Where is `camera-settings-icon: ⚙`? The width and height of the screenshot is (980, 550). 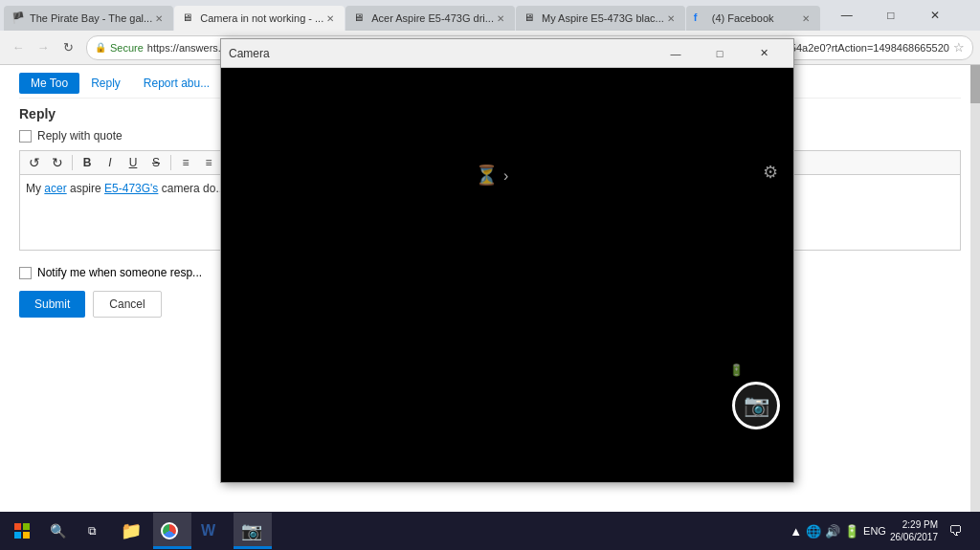 camera-settings-icon: ⚙ is located at coordinates (770, 172).